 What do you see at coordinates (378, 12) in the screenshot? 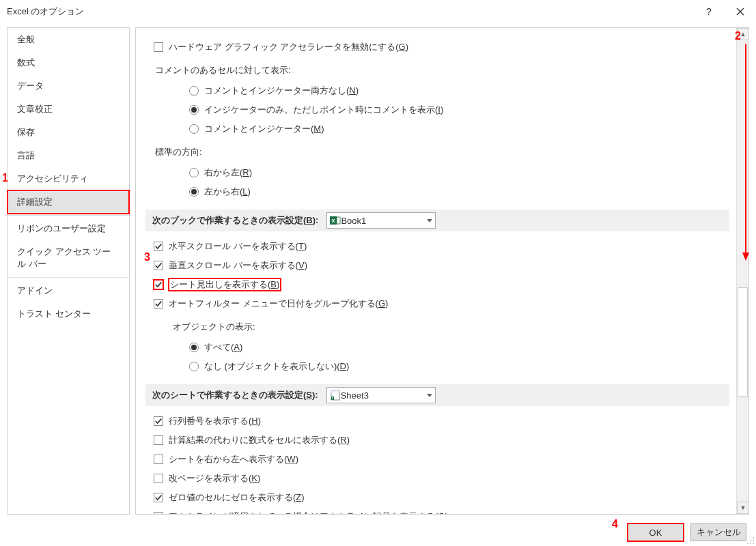
I see `title-bar: Excel のオプション ?` at bounding box center [378, 12].